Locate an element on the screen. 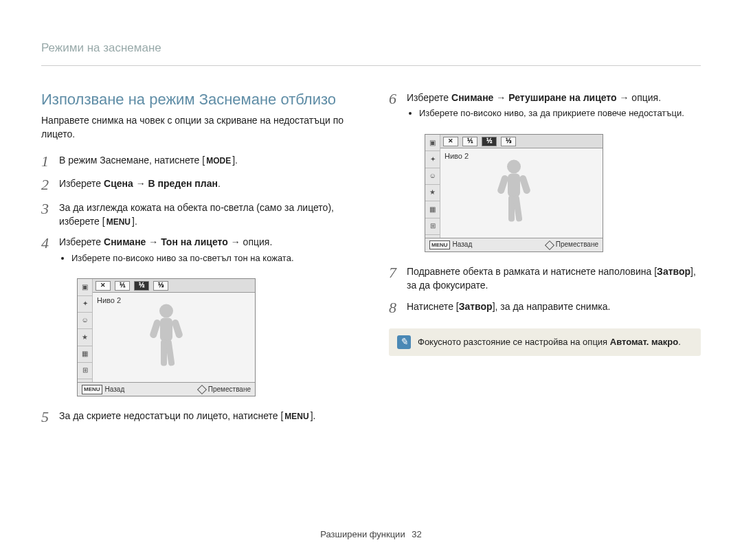  note-text: Фокусното разстояние се настройва на опц… is located at coordinates (550, 342).